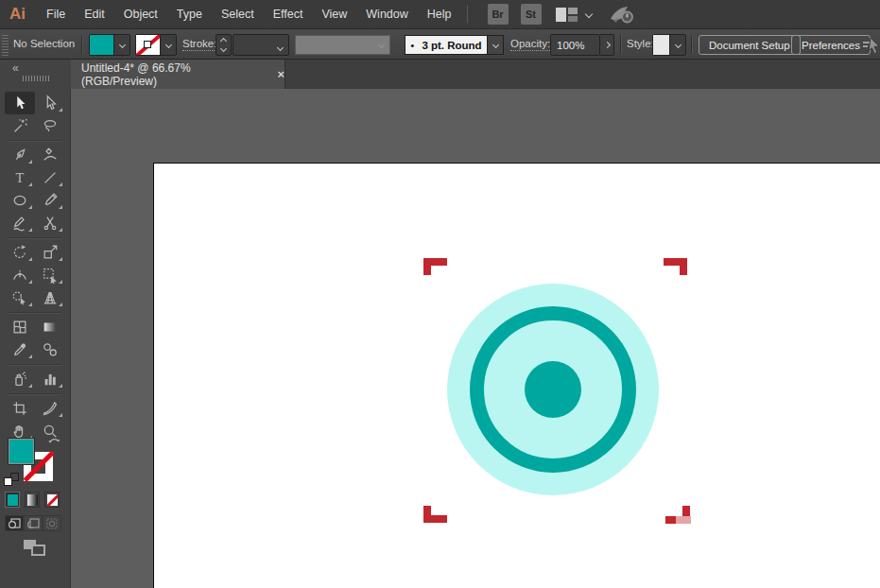 The height and width of the screenshot is (588, 880). Describe the element at coordinates (50, 178) in the screenshot. I see `tool-line-segment` at that location.